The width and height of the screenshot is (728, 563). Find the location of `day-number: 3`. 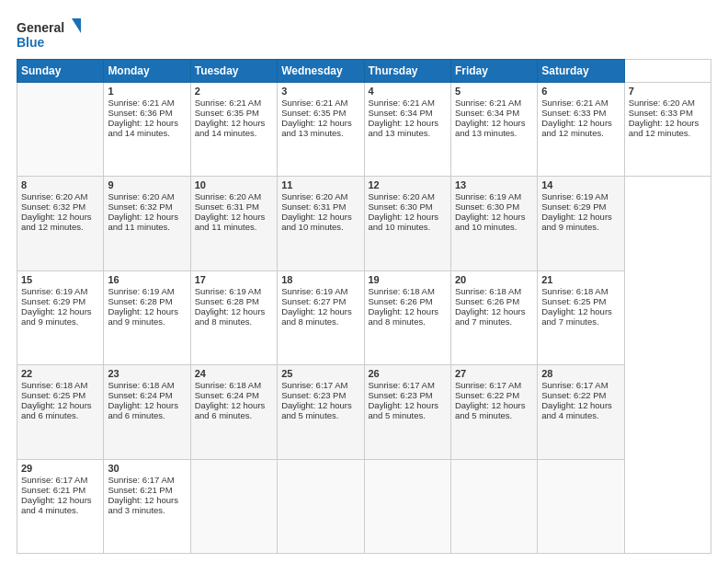

day-number: 3 is located at coordinates (320, 91).